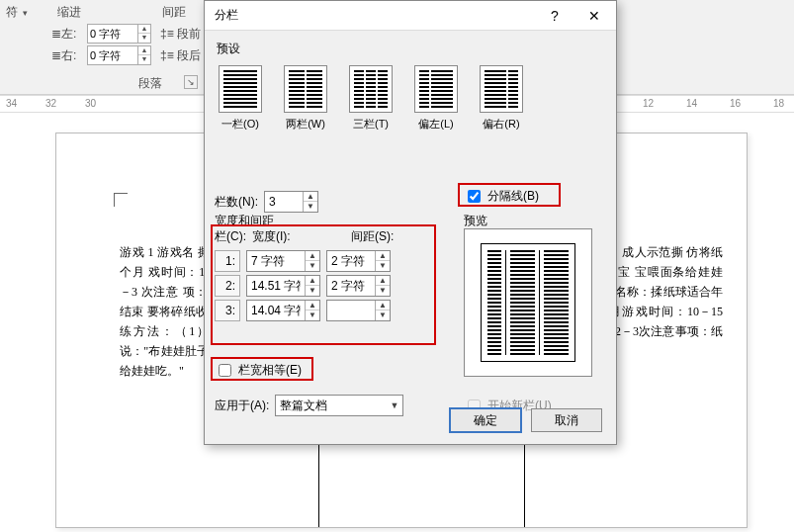  I want to click on ribbon-char-dd: 符 ▾, so click(17, 12).